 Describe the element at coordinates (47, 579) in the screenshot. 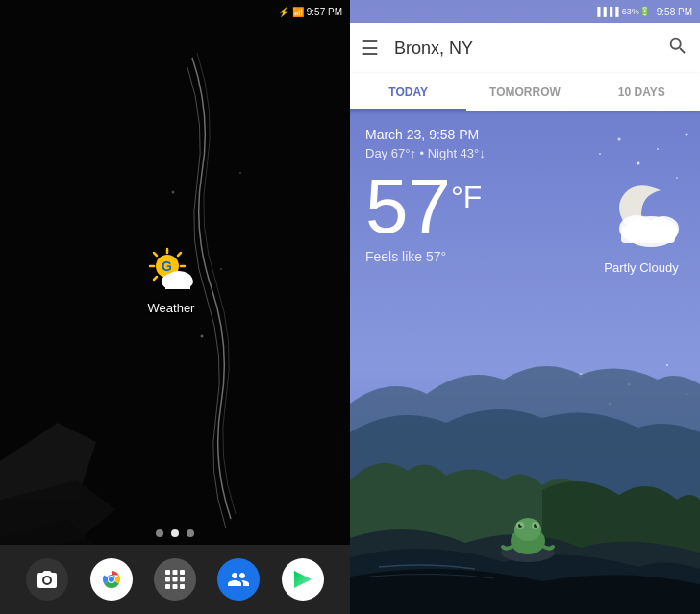

I see `camera-icon` at that location.